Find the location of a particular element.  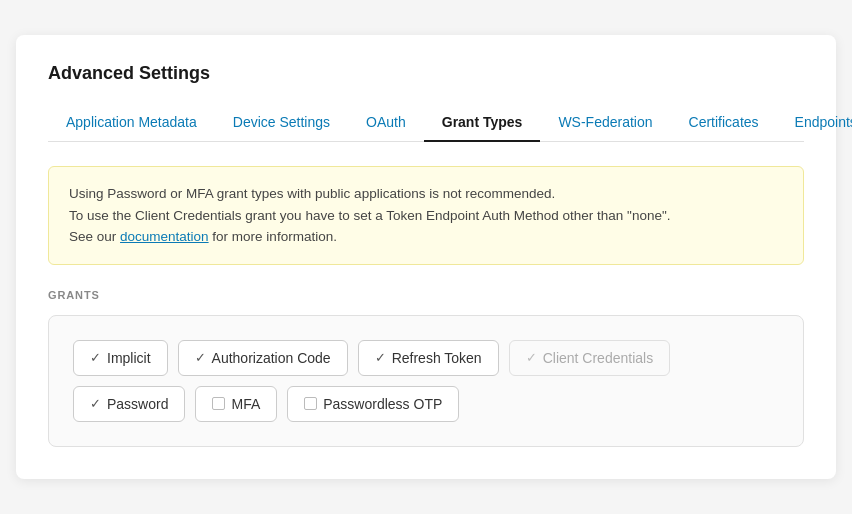

grant-refresh-token-label: Refresh Token is located at coordinates (437, 358).